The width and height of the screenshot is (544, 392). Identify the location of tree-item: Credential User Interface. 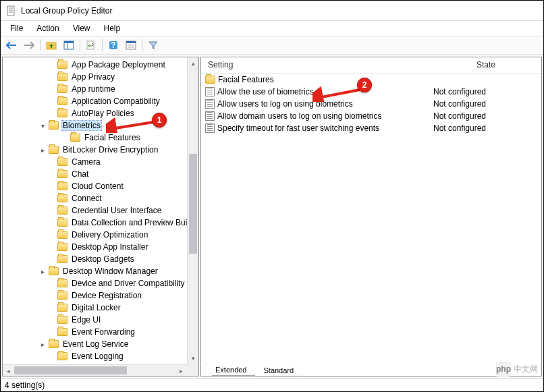
(101, 211).